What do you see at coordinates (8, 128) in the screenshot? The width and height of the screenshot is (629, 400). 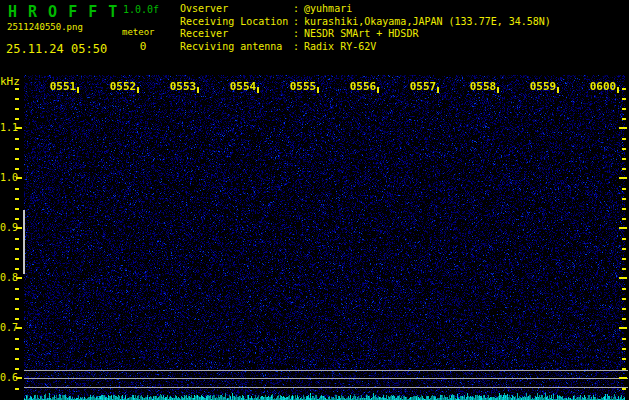 I see `freq-tick-label: 1.1` at bounding box center [8, 128].